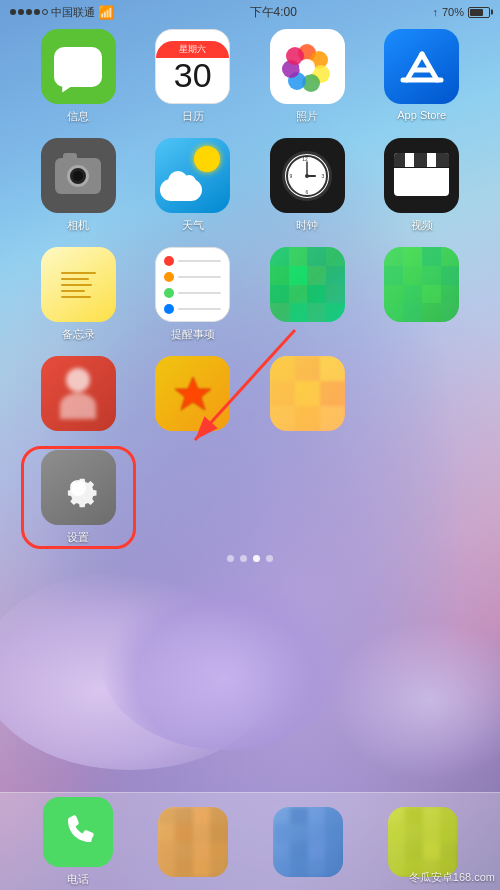 The image size is (500, 890). I want to click on status-left: 中国联通 📶, so click(62, 12).